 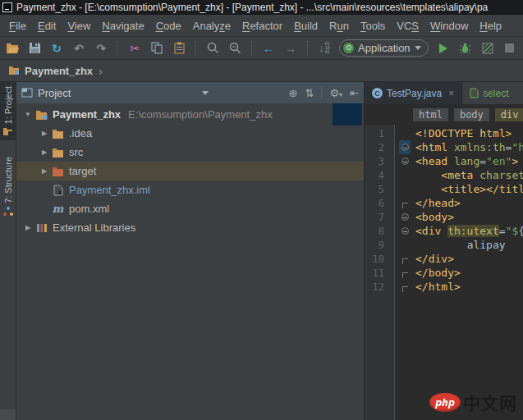 I want to click on close-icon: ×, so click(x=452, y=94).